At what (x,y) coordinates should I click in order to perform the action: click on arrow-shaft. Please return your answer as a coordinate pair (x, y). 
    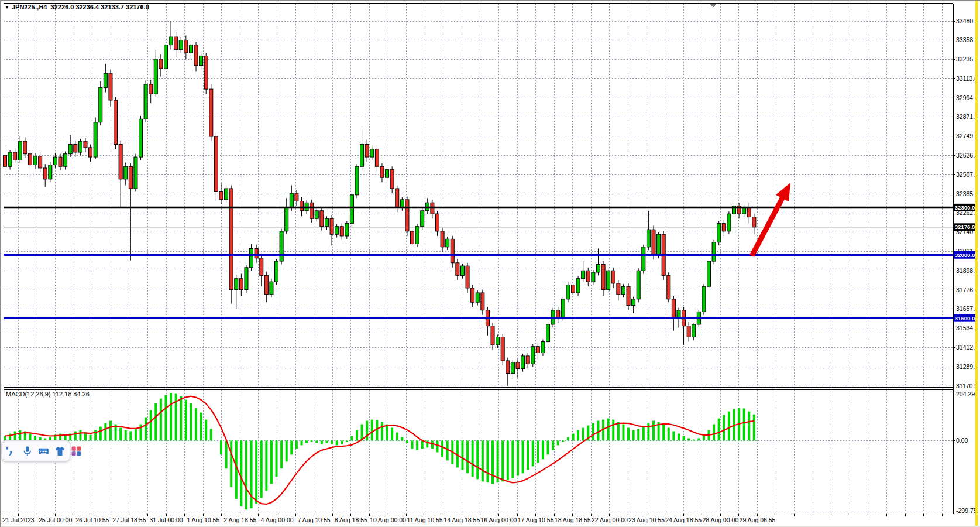
    Looking at the image, I should click on (768, 226).